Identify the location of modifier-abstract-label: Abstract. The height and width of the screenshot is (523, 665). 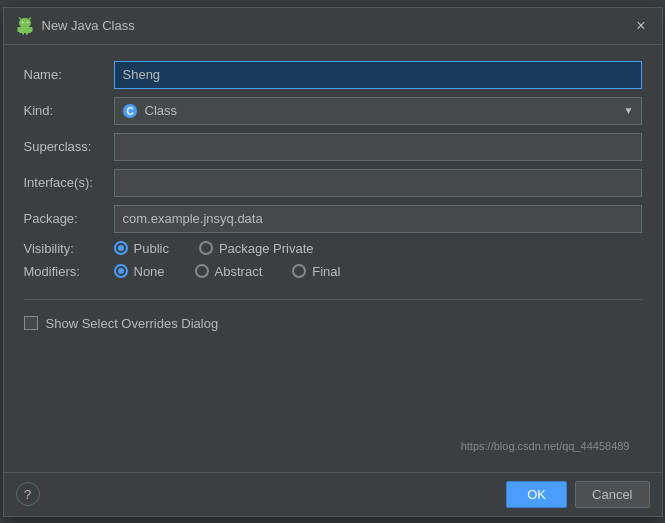
(239, 272).